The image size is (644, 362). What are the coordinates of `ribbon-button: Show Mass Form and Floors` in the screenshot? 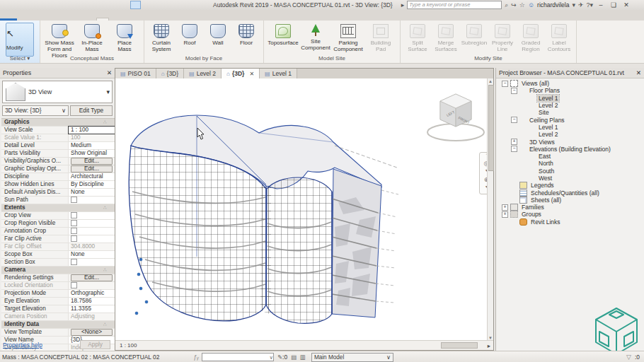 It's located at (59, 41).